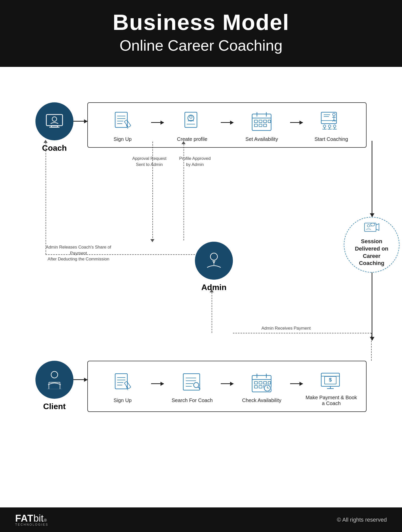  I want to click on client-to-box-arrow, so click(81, 379).